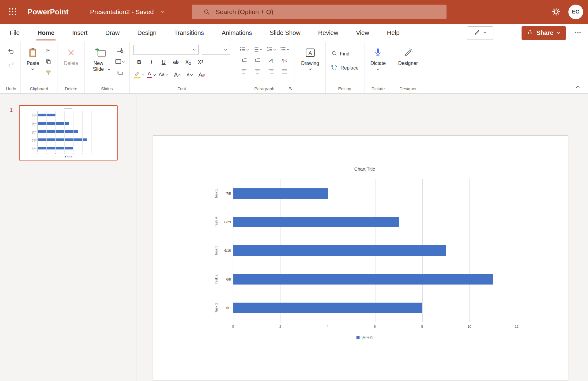 This screenshot has width=588, height=381. What do you see at coordinates (285, 61) in the screenshot?
I see `rtl-paragraph-button: ¶<` at bounding box center [285, 61].